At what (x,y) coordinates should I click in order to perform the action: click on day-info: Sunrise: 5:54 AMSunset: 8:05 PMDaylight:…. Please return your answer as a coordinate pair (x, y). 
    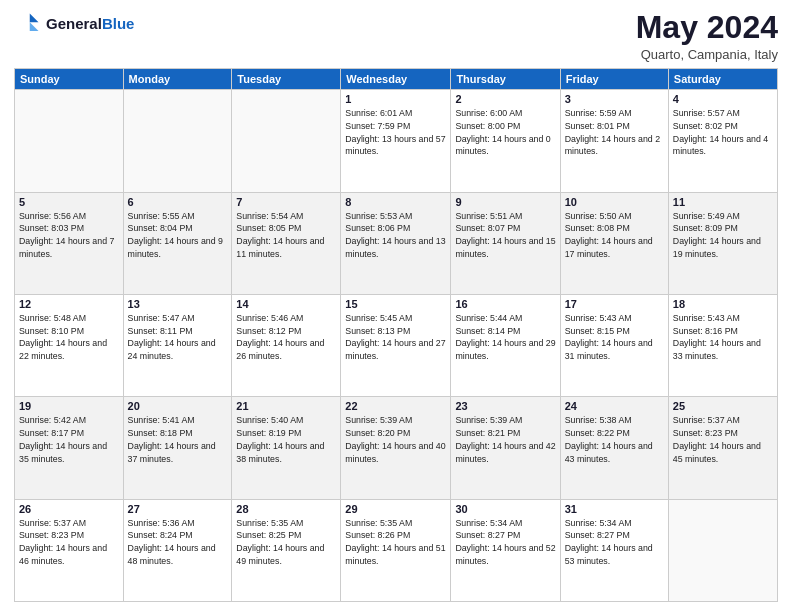
    Looking at the image, I should click on (286, 236).